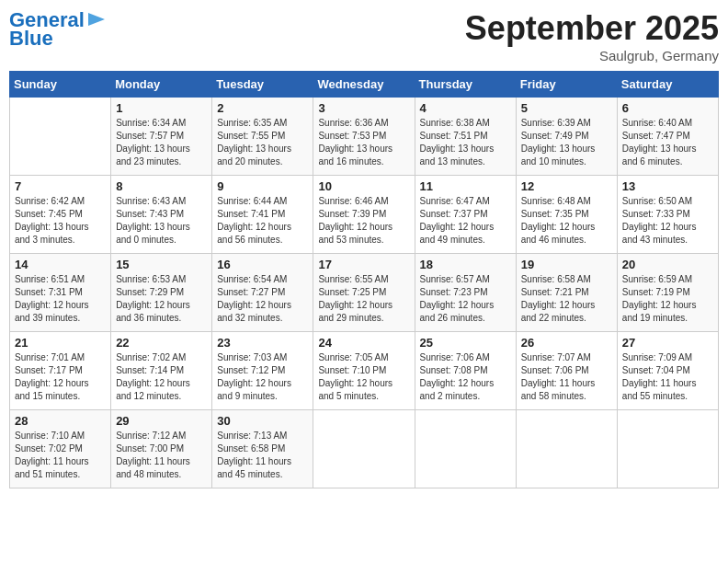  I want to click on day-number: 24, so click(364, 342).